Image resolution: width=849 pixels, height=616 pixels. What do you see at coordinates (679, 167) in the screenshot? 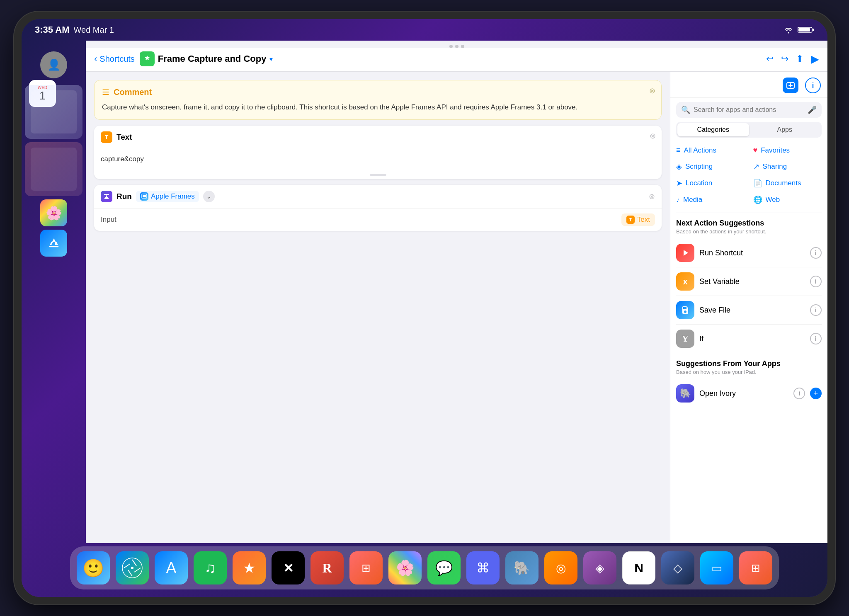
I see `scripting-icon: ◈` at bounding box center [679, 167].